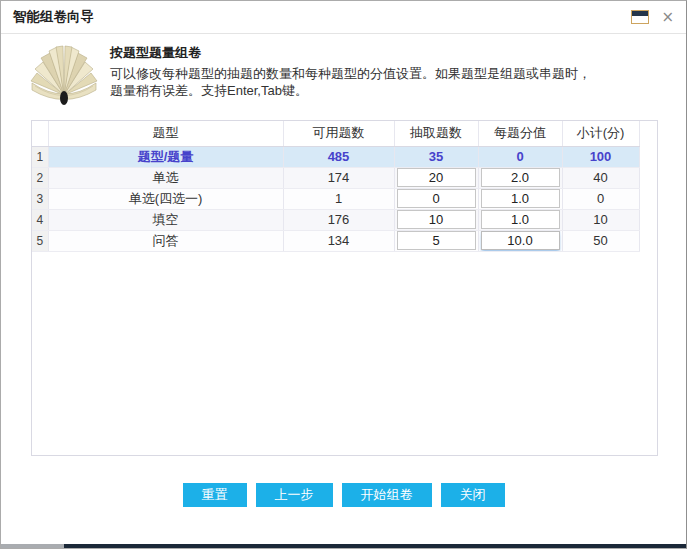 This screenshot has width=687, height=549. What do you see at coordinates (40, 198) in the screenshot?
I see `row-number: 3` at bounding box center [40, 198].